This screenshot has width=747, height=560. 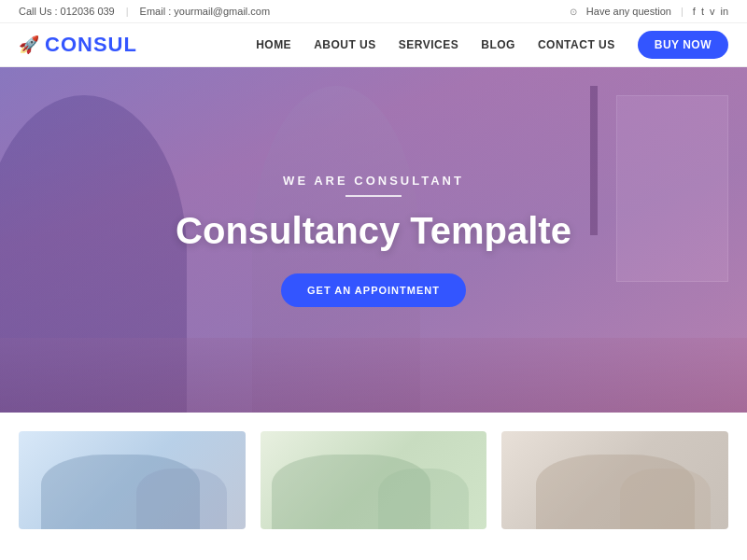 What do you see at coordinates (374, 181) in the screenshot?
I see `hero-subtitle: WE ARE CONSULTANT` at bounding box center [374, 181].